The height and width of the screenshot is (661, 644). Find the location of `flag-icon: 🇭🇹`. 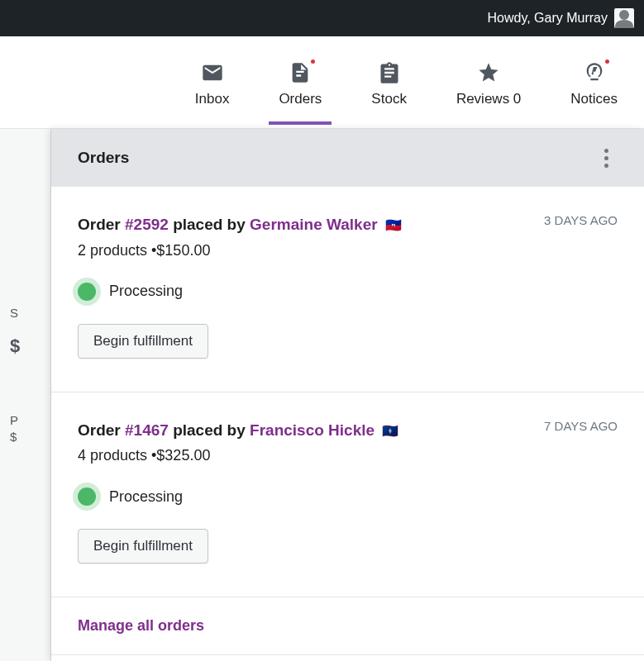

flag-icon: 🇭🇹 is located at coordinates (394, 225).